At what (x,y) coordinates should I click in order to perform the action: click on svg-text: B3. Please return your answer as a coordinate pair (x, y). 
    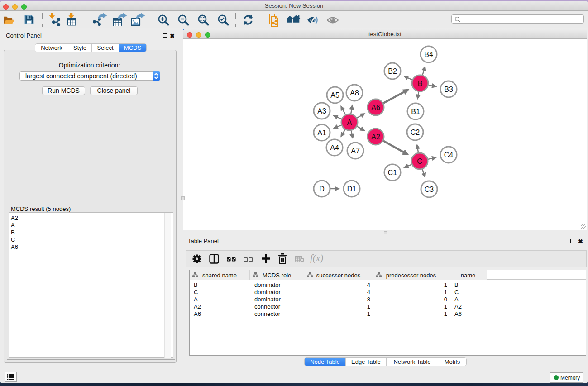
    Looking at the image, I should click on (449, 90).